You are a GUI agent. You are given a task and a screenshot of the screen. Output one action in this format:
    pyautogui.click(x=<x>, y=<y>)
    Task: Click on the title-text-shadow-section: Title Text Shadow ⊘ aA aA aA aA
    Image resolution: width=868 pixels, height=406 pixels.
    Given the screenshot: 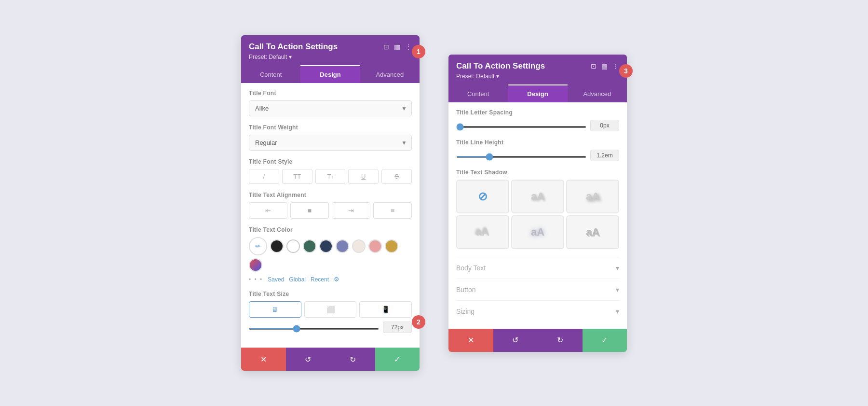 What is the action you would take?
    pyautogui.click(x=538, y=209)
    